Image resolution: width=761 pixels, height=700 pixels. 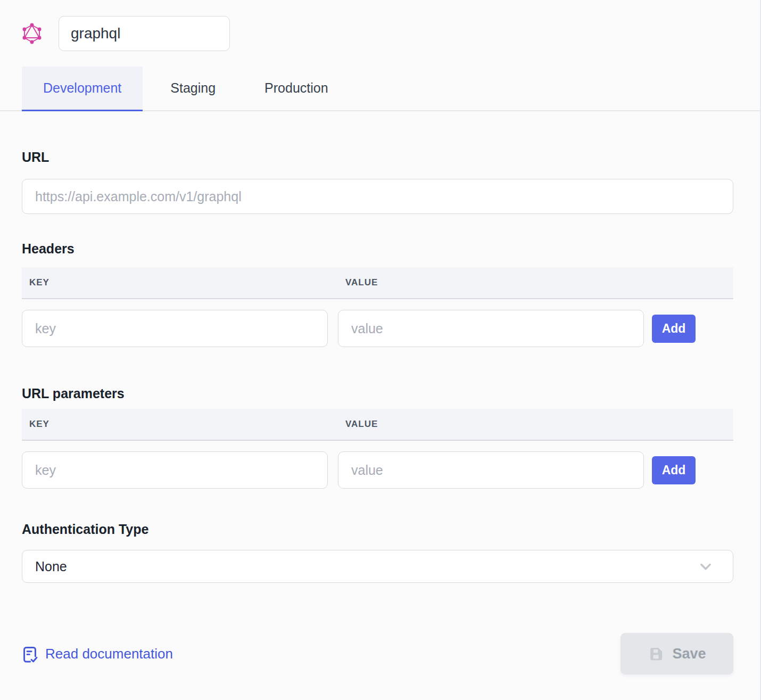 What do you see at coordinates (175, 470) in the screenshot?
I see `params-key-input` at bounding box center [175, 470].